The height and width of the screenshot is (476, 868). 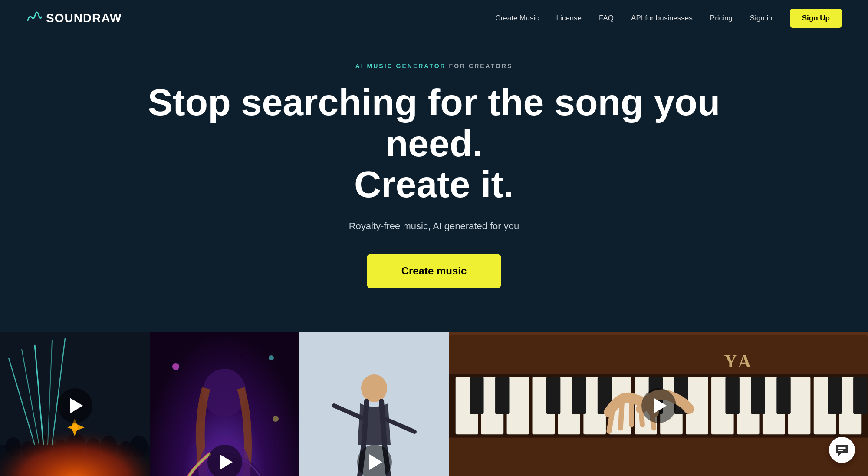 What do you see at coordinates (569, 18) in the screenshot?
I see `nav-license: License` at bounding box center [569, 18].